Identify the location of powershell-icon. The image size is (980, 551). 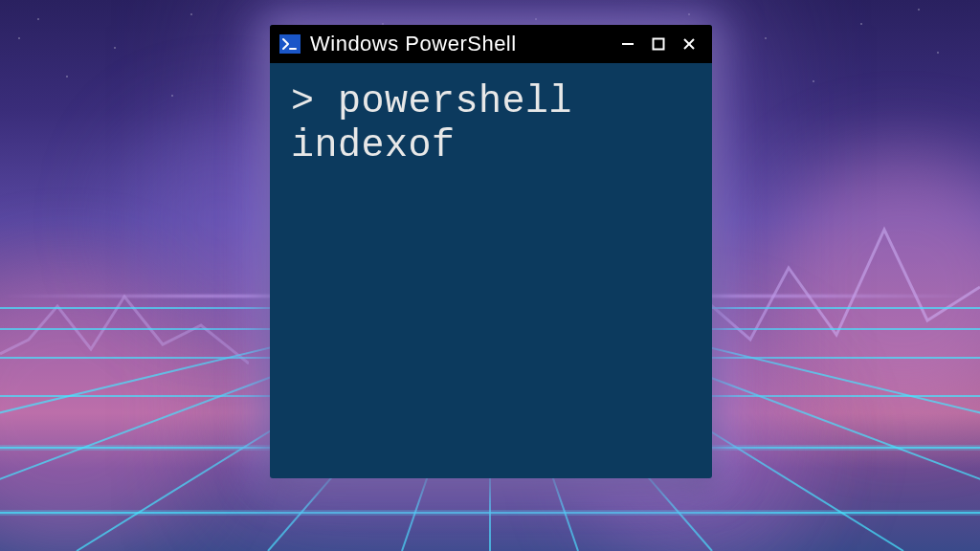
(290, 44).